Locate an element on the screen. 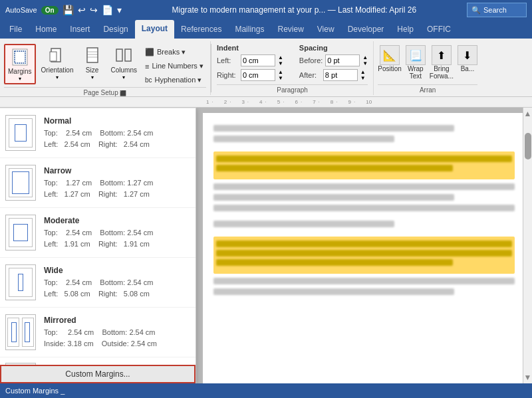  status-bar: Custom Margins _ is located at coordinates (266, 391).